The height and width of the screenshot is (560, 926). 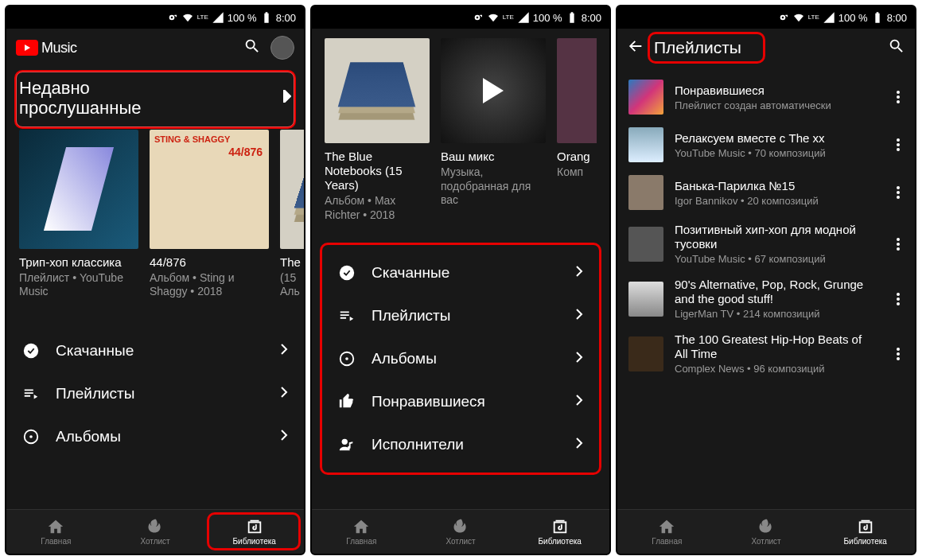 What do you see at coordinates (46, 48) in the screenshot?
I see `youtube-music-logo: Music` at bounding box center [46, 48].